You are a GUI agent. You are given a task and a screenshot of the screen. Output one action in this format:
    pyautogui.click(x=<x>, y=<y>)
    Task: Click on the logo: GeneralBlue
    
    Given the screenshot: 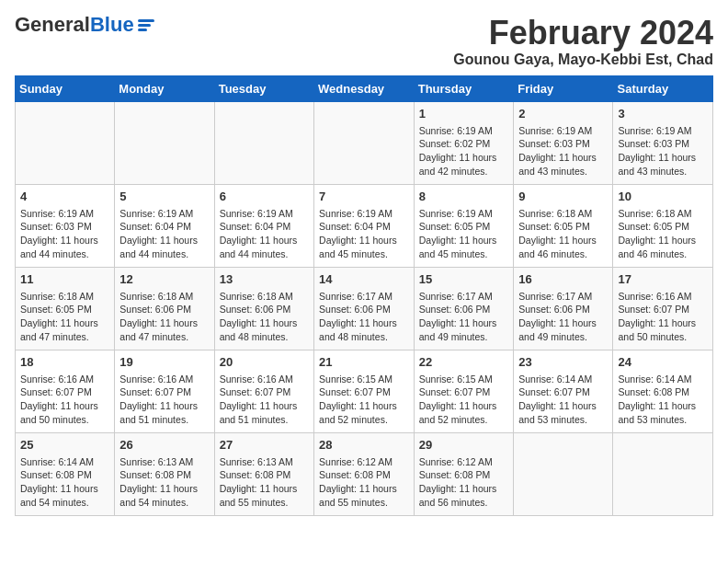 What is the action you would take?
    pyautogui.click(x=85, y=25)
    